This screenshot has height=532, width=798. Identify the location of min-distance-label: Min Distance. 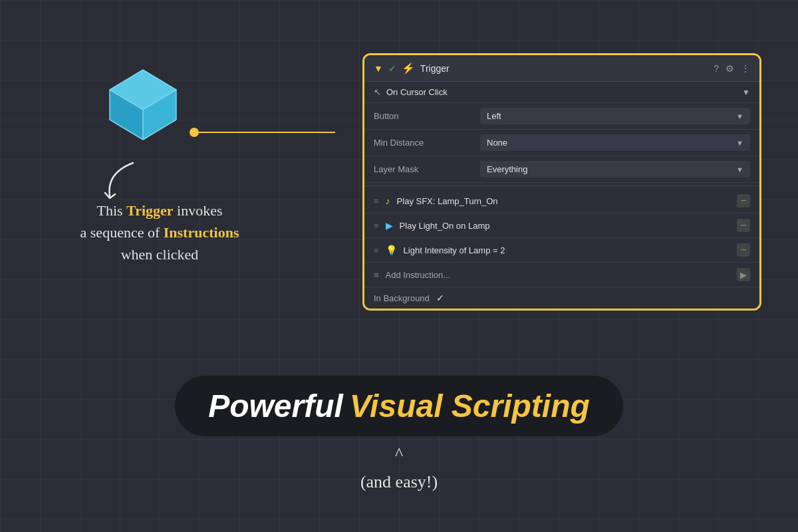
(427, 142).